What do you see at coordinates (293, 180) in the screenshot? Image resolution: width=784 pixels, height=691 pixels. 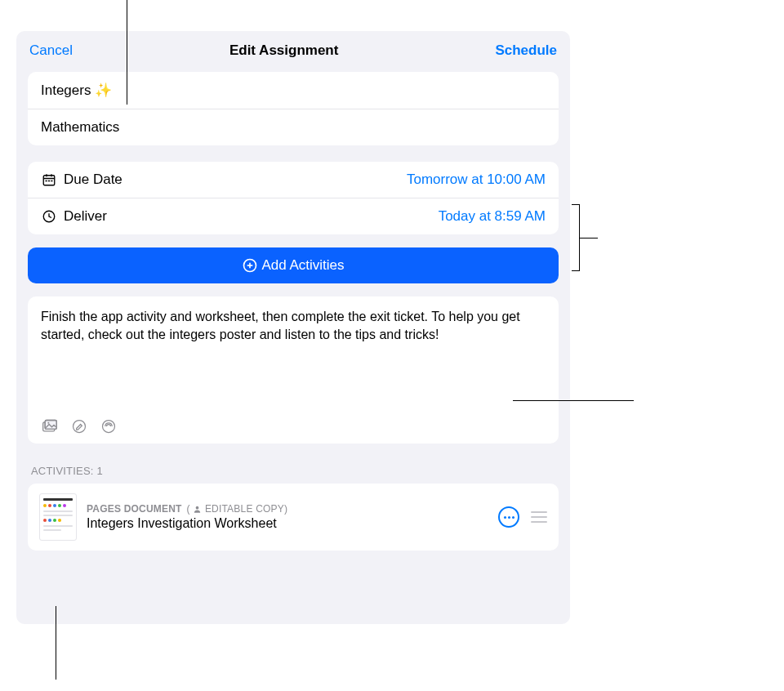 I see `due-date-row: Due Date Tomorrow at 10:00 AM` at bounding box center [293, 180].